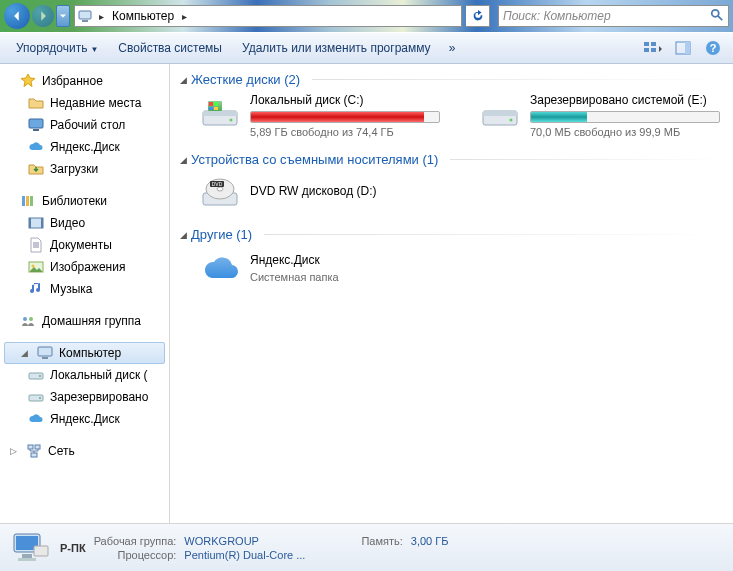  What do you see at coordinates (600, 116) in the screenshot?
I see `drive-e: Зарезервировано системой (E:) 70,0 МБ св…` at bounding box center [600, 116].